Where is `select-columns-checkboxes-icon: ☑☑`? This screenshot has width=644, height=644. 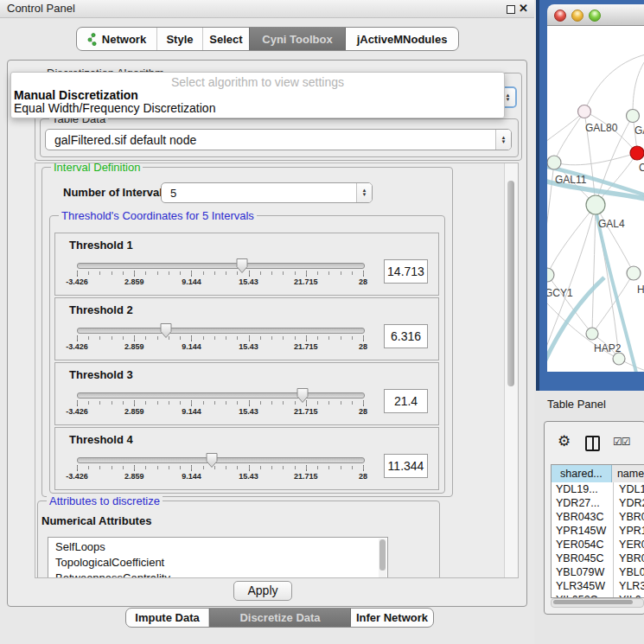
select-columns-checkboxes-icon: ☑☑ is located at coordinates (622, 442).